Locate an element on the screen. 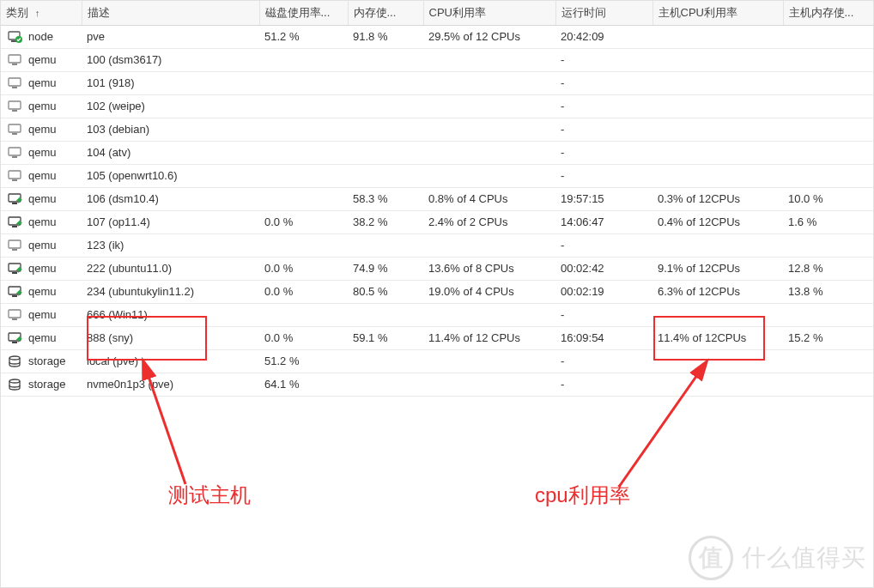 This screenshot has width=874, height=588. table-row: qemu107 (op11.4)0.0 %38.2 %2.4% of 2 CPU… is located at coordinates (437, 221).